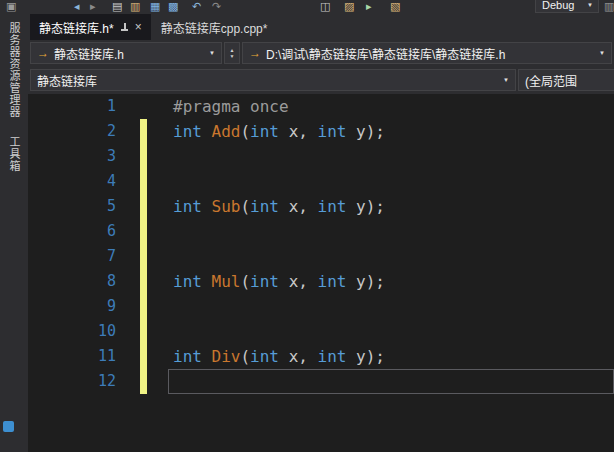 The width and height of the screenshot is (614, 452). Describe the element at coordinates (369, 6) in the screenshot. I see `start-debug-icon: ▸` at that location.